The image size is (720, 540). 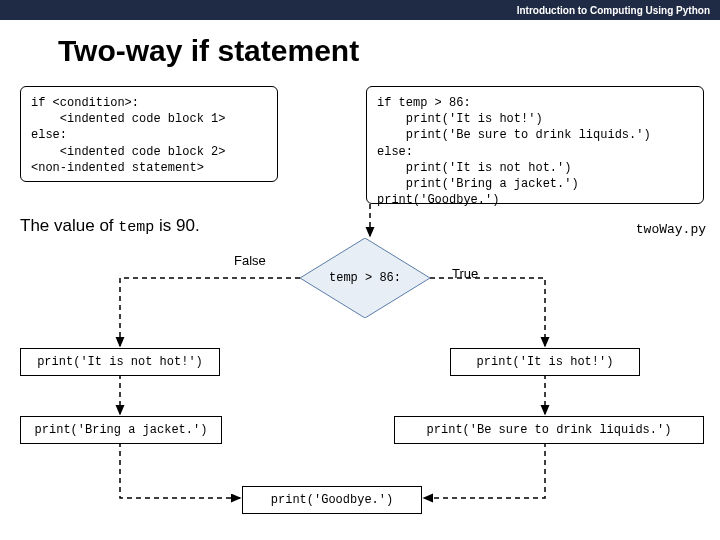 What do you see at coordinates (360, 49) in the screenshot?
I see `slide-title: Two-way if statement` at bounding box center [360, 49].